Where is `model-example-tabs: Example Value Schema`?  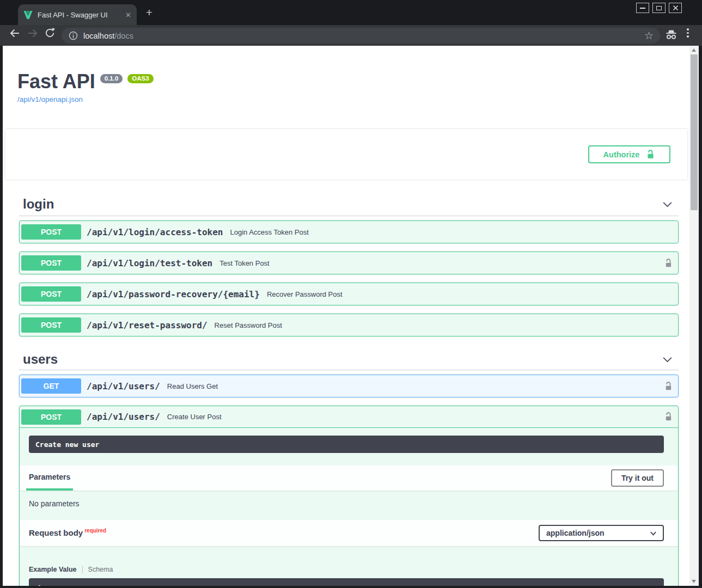
model-example-tabs: Example Value Schema is located at coordinates (353, 569).